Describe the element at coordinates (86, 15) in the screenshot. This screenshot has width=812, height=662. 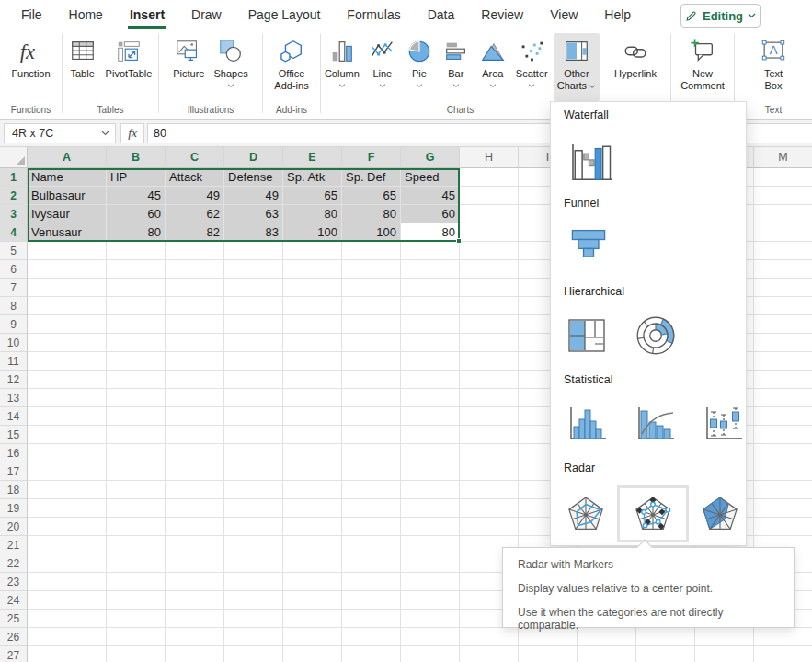
I see `tab-home: Home` at that location.